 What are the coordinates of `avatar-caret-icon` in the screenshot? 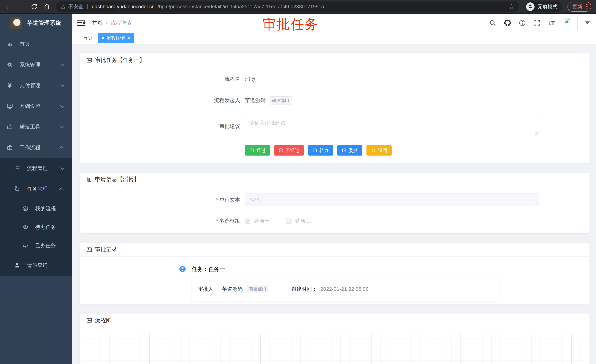 It's located at (587, 23).